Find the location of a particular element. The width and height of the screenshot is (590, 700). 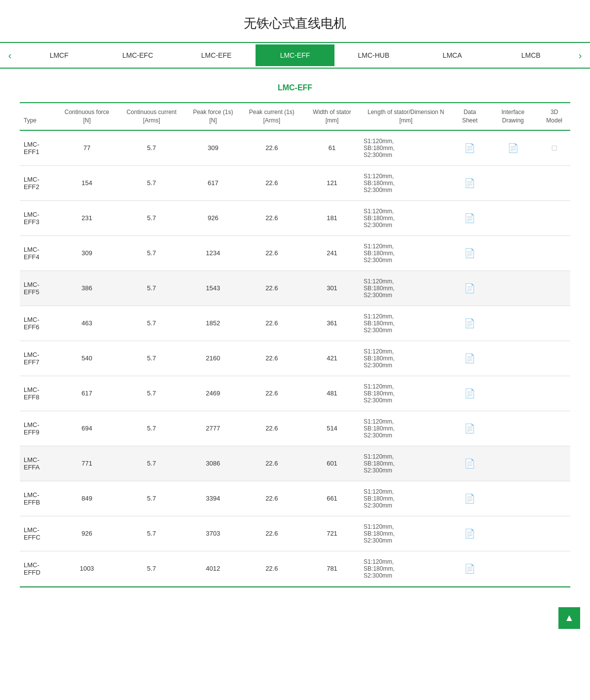

cell-type: LMC-EFFB is located at coordinates (38, 499).